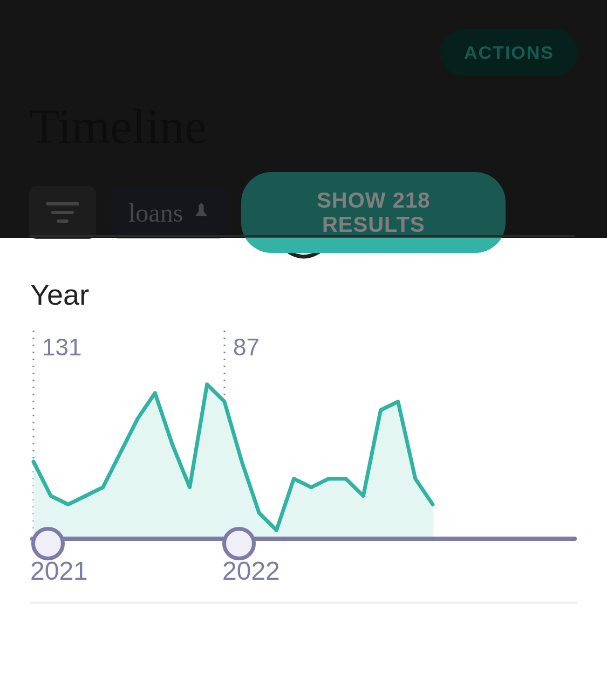 This screenshot has width=607, height=700. Describe the element at coordinates (62, 347) in the screenshot. I see `count-badge-2021: 131` at that location.